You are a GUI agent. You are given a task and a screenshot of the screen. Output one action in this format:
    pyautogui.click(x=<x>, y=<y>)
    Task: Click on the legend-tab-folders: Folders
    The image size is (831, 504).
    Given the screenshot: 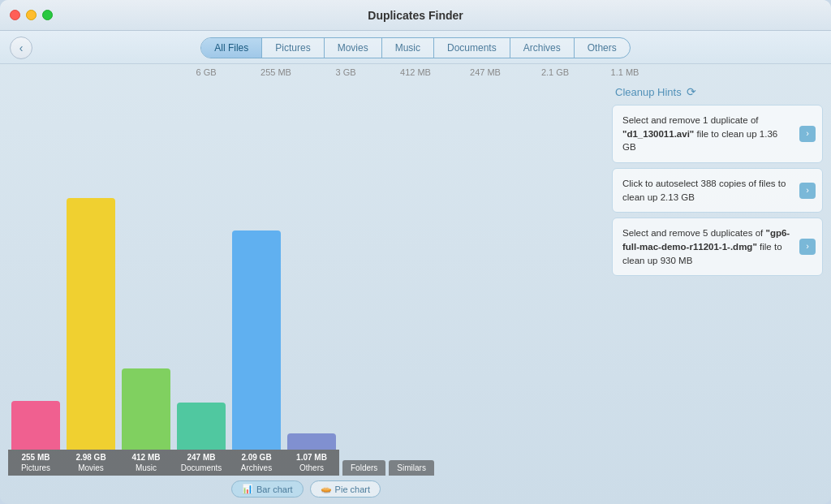 What is the action you would take?
    pyautogui.click(x=364, y=467)
    